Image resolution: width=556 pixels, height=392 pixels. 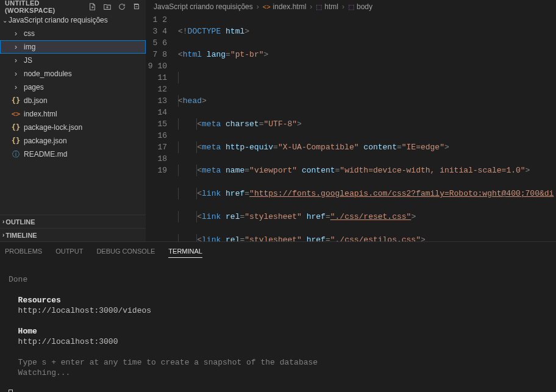 I want to click on tab-output: OUTPUT, so click(x=70, y=252).